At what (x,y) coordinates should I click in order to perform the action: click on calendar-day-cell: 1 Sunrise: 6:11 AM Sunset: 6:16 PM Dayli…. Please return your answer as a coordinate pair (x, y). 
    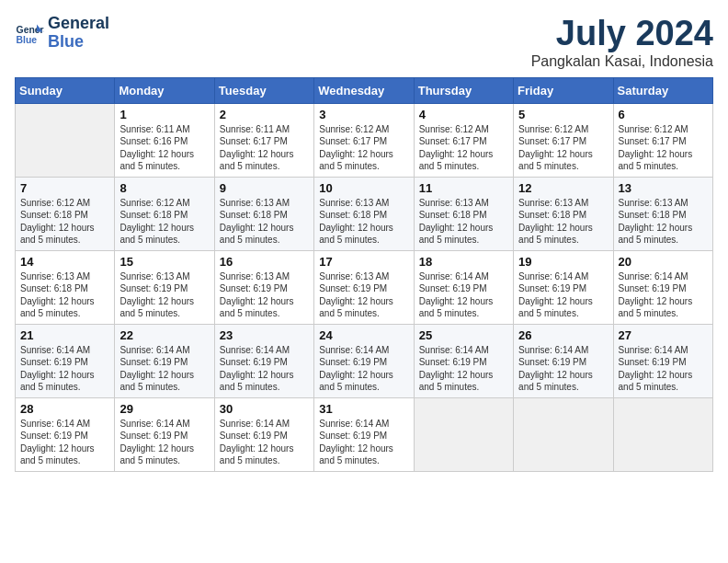
    Looking at the image, I should click on (165, 140).